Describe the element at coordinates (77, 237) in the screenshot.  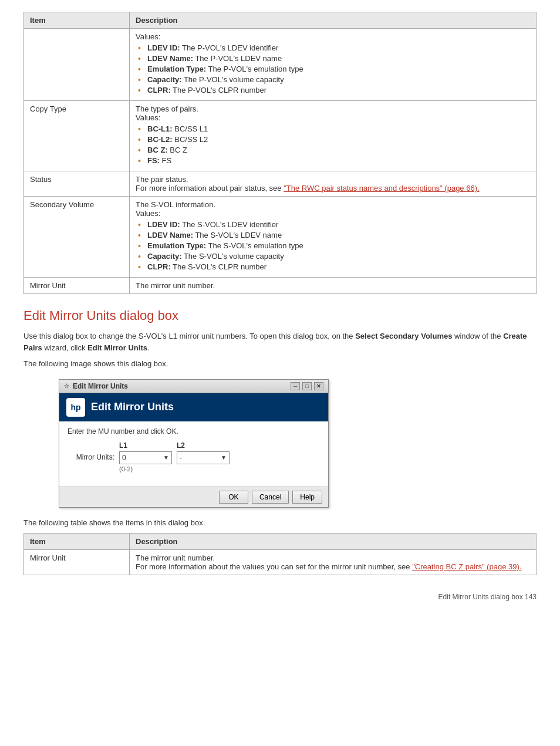
I see `row-item: Secondary Volume` at that location.